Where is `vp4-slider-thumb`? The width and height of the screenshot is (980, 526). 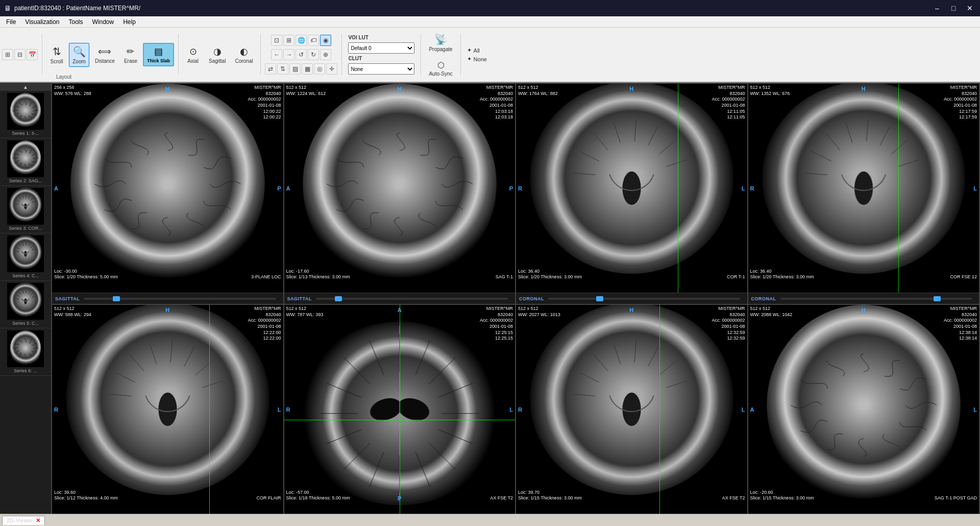
vp4-slider-thumb is located at coordinates (937, 299).